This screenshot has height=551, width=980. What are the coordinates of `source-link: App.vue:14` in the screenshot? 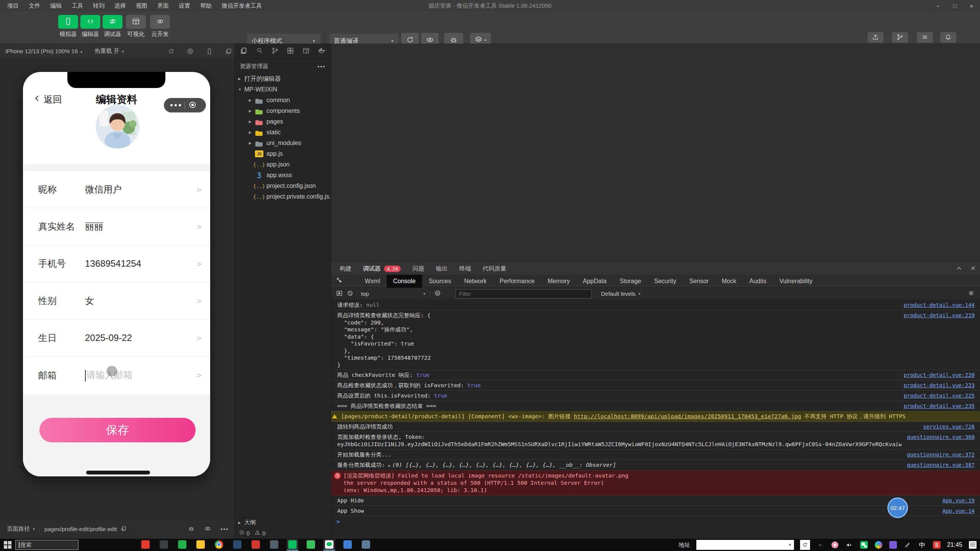 It's located at (959, 511).